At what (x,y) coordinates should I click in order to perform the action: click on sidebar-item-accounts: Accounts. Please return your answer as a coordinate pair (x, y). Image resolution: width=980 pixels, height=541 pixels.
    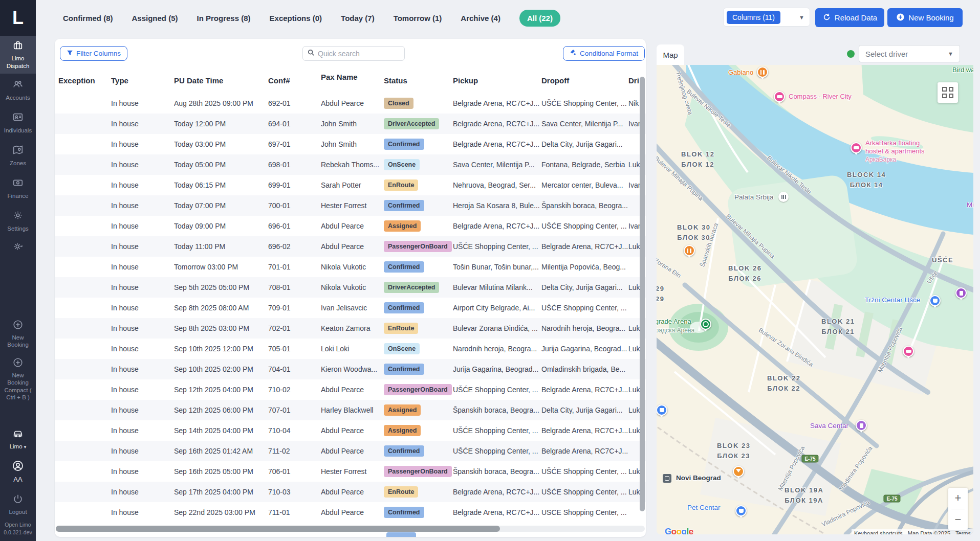
    Looking at the image, I should click on (18, 90).